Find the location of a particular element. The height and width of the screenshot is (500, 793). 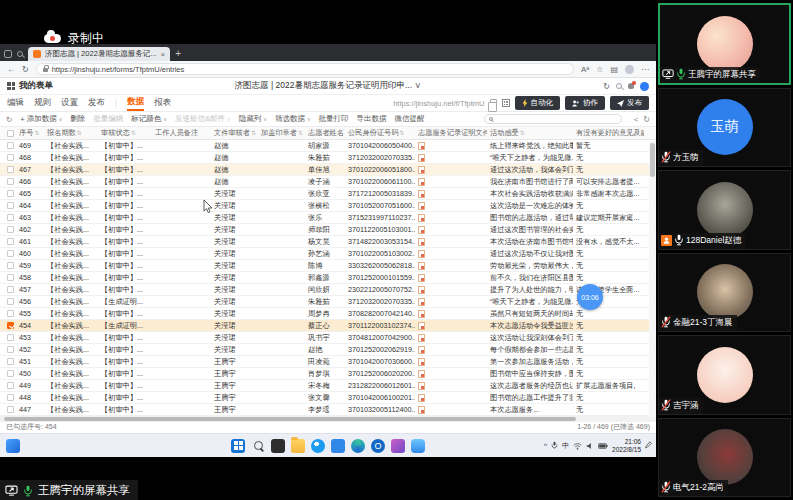

batch-print-button: 批量打印 is located at coordinates (334, 119).